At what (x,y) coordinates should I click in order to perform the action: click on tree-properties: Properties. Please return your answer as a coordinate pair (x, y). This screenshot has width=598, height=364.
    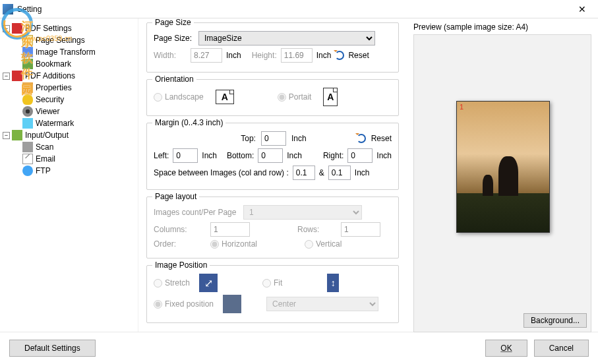
    Looking at the image, I should click on (69, 88).